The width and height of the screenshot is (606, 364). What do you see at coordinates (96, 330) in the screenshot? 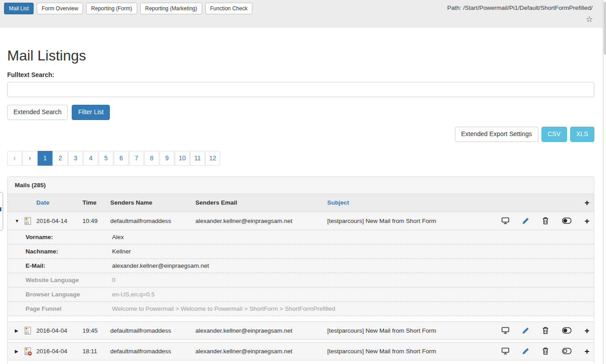
I see `cell-time: 19:45` at bounding box center [96, 330].